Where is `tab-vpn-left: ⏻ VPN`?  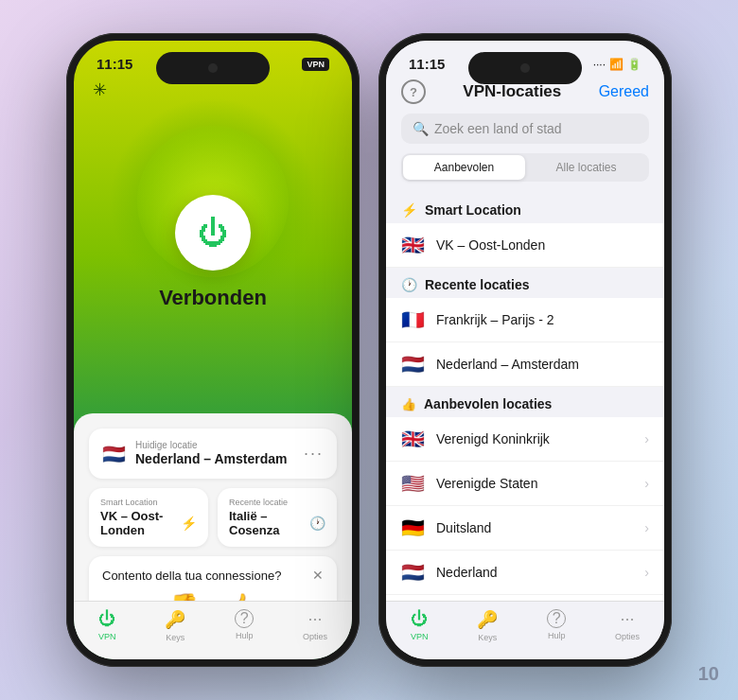
tab-vpn-left: ⏻ VPN is located at coordinates (108, 626).